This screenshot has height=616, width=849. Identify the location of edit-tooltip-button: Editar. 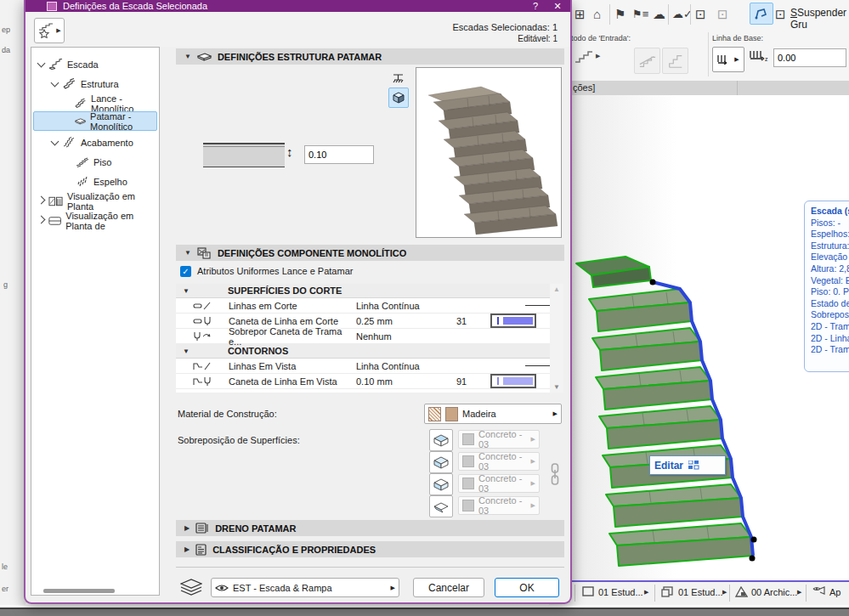
(688, 466).